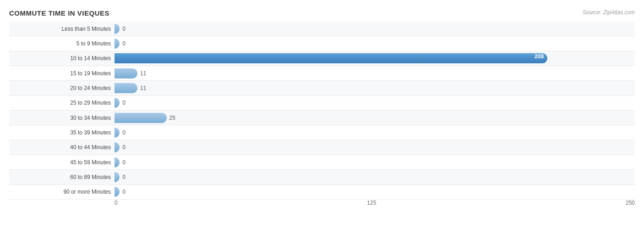 The height and width of the screenshot is (240, 644). Describe the element at coordinates (322, 29) in the screenshot. I see `bar-row: Less than 5 Minutes0` at that location.